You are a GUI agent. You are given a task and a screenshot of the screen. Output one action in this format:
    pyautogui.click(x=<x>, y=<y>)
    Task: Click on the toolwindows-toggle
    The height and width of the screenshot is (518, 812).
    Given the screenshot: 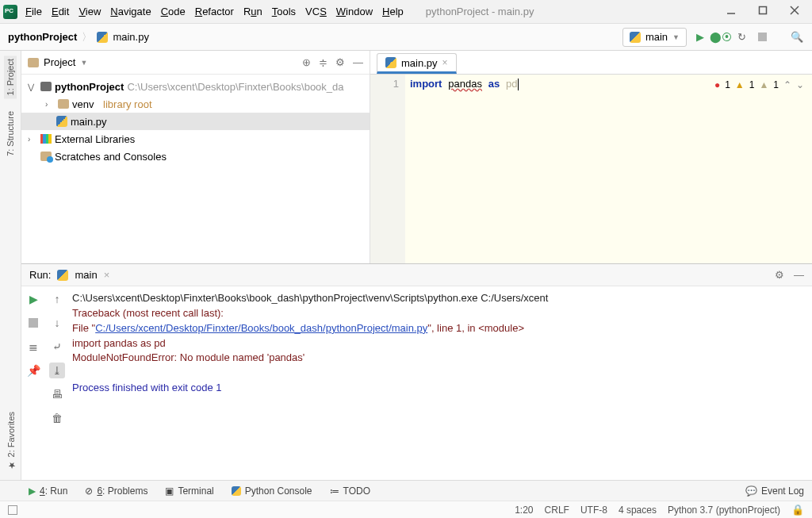 What is the action you would take?
    pyautogui.click(x=13, y=510)
    